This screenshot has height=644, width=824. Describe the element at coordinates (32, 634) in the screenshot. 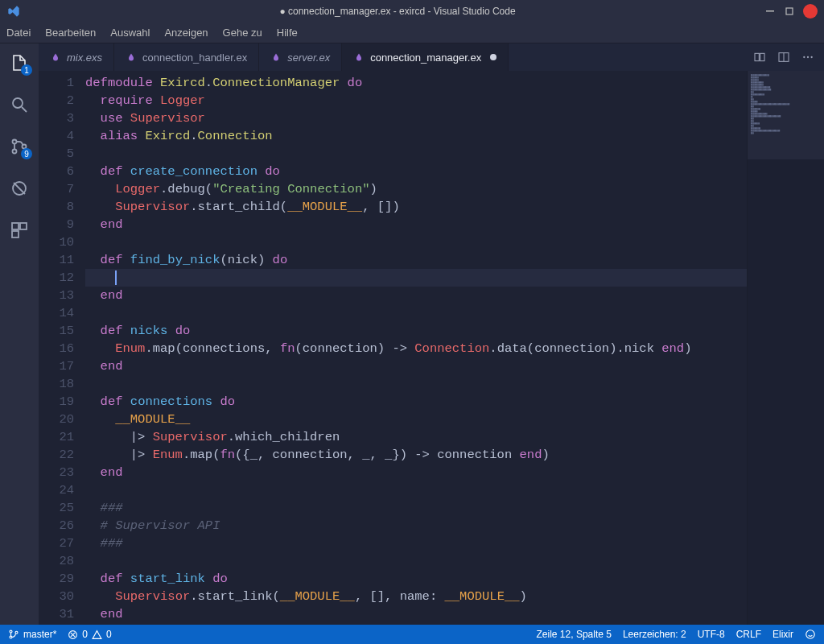

I see `status-branch: master*` at that location.